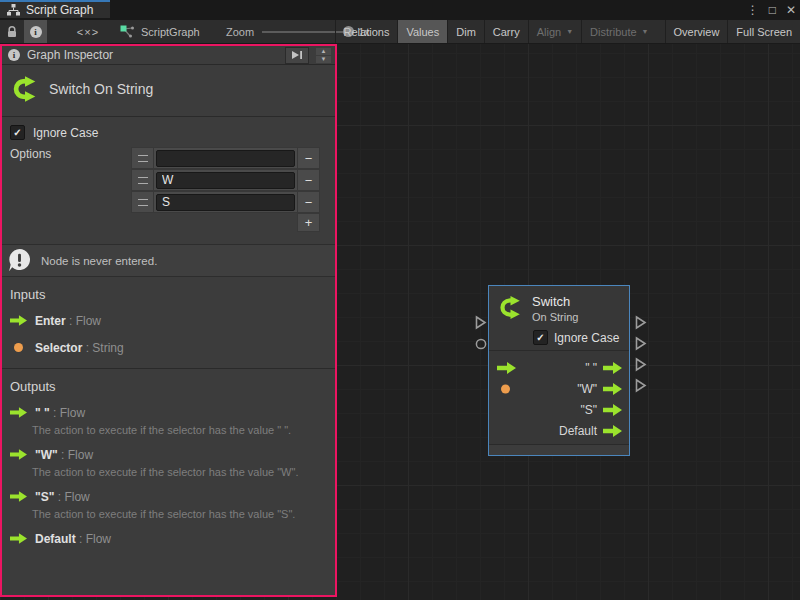  I want to click on code-icon: <×>, so click(88, 32).